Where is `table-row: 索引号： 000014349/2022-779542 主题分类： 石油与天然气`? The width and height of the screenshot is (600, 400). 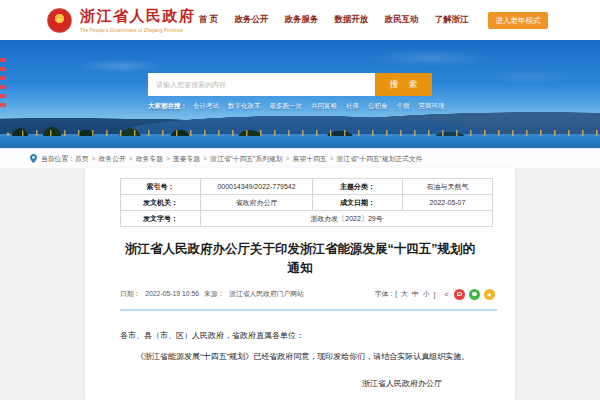 table-row: 索引号： 000014349/2022-779542 主题分类： 石油与天然气 is located at coordinates (307, 187).